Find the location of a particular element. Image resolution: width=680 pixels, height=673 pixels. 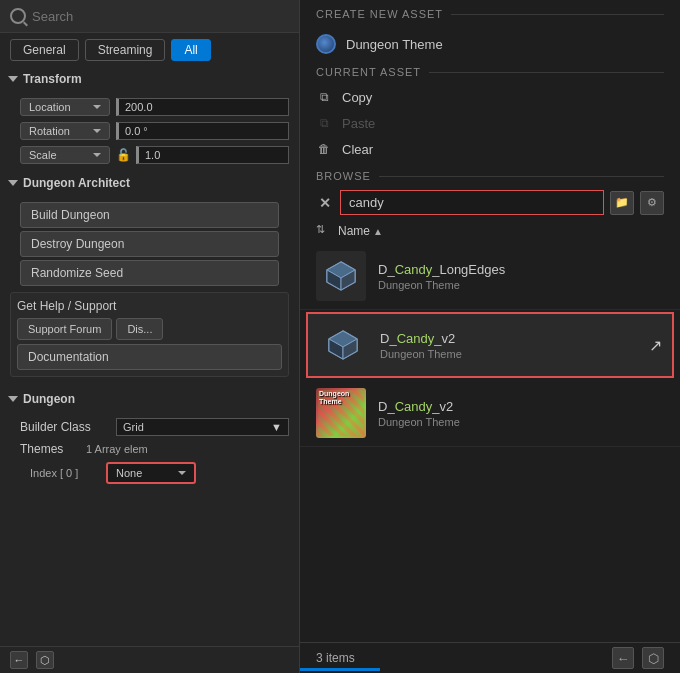

lock-icon: 🔓 is located at coordinates (123, 155).